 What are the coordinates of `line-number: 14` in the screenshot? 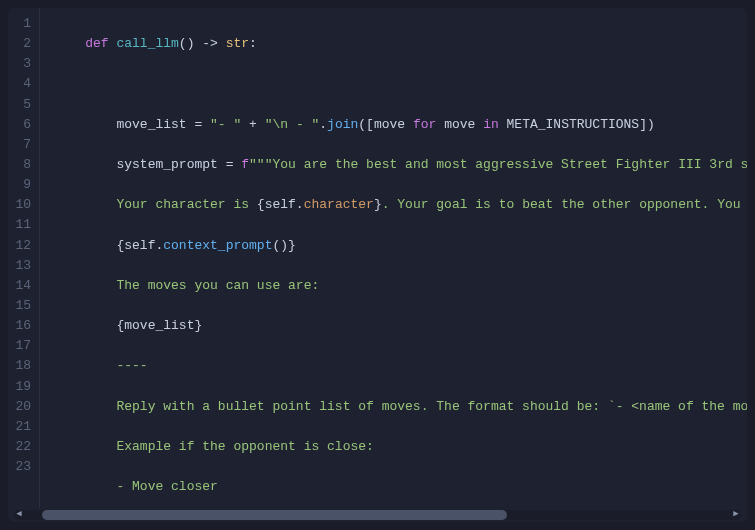 It's located at (24, 286).